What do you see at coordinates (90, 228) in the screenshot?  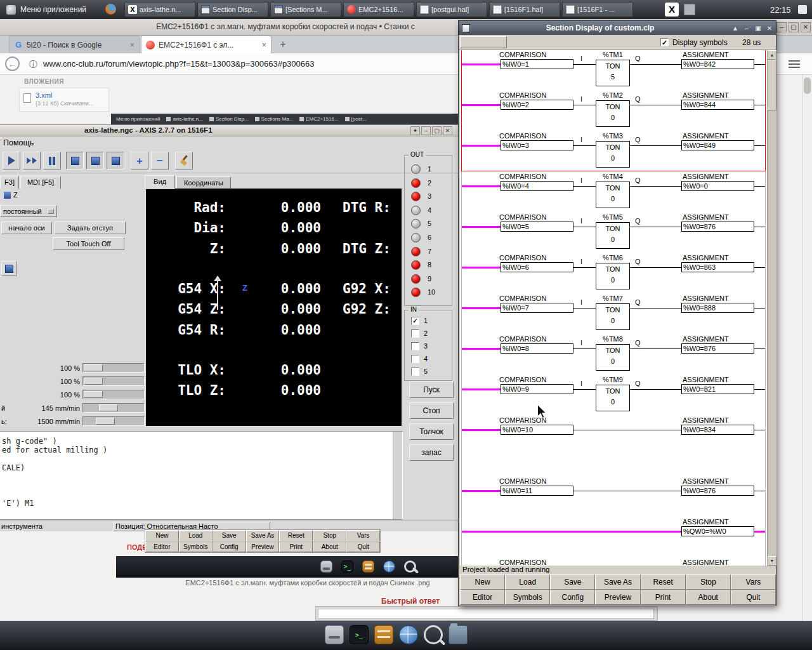 I see `set-offset-button: Задать отступ` at bounding box center [90, 228].